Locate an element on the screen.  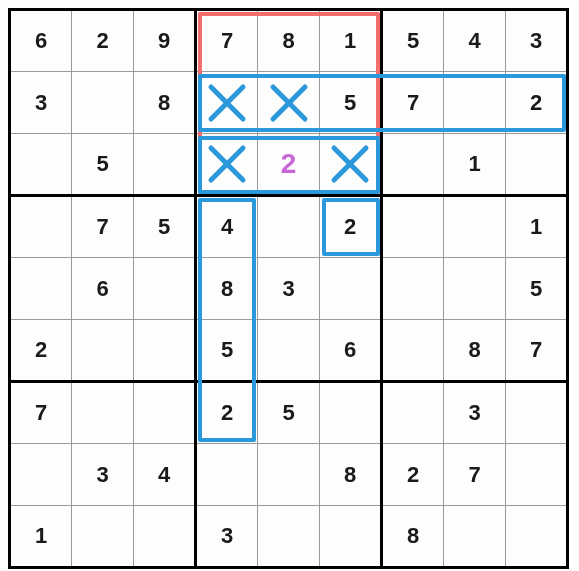
cell-r1-c7: 5 is located at coordinates (413, 41).